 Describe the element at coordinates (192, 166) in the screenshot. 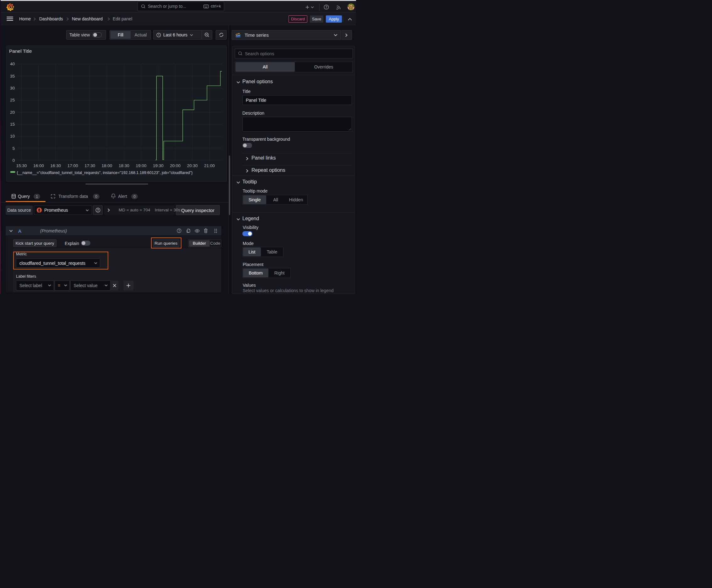

I see `svg-text: 20:30` at that location.